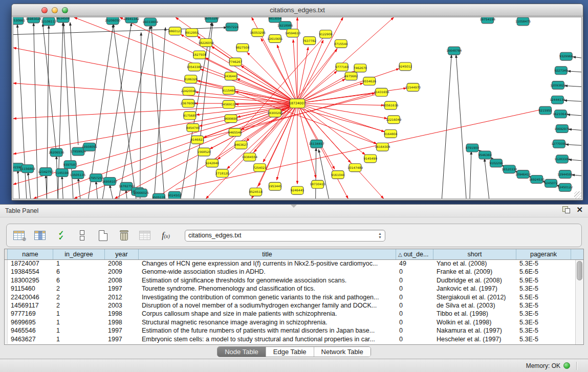 The image size is (588, 372). Describe the element at coordinates (206, 43) in the screenshot. I see `graph-node: 18226058` at that location.